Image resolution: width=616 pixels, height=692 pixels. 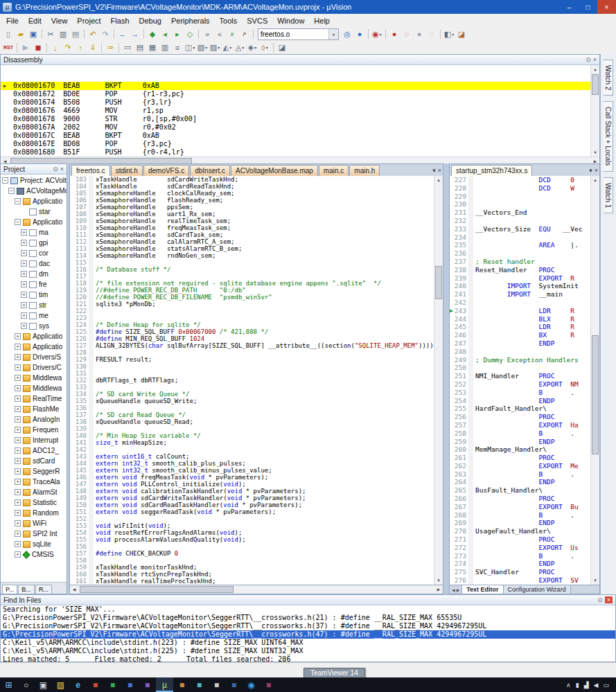 I want to click on code-line: 265BusFault_Handler\, so click(x=520, y=490).